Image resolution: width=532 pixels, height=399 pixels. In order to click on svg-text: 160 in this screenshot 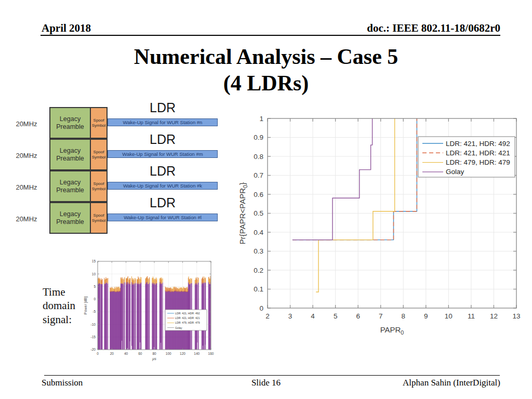, I will do `click(211, 353)`.